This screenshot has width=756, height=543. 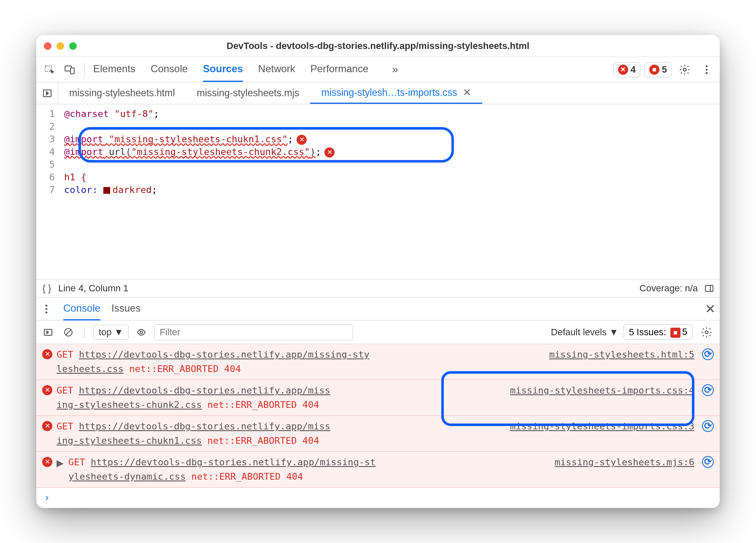 What do you see at coordinates (49, 70) in the screenshot?
I see `inspect-element-icon` at bounding box center [49, 70].